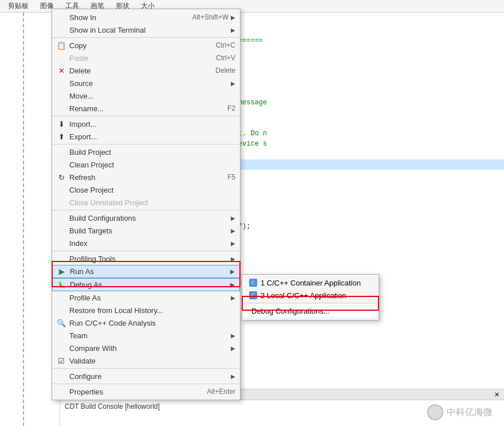 This screenshot has height=426, width=504. I want to click on menu-item-team: Team▶, so click(146, 335).